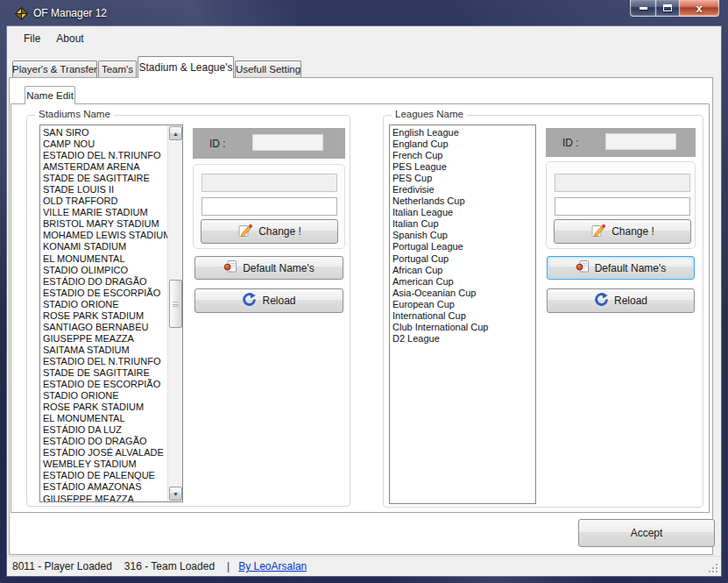 This screenshot has height=583, width=728. Describe the element at coordinates (104, 144) in the screenshot. I see `list-item: CAMP NOU` at that location.